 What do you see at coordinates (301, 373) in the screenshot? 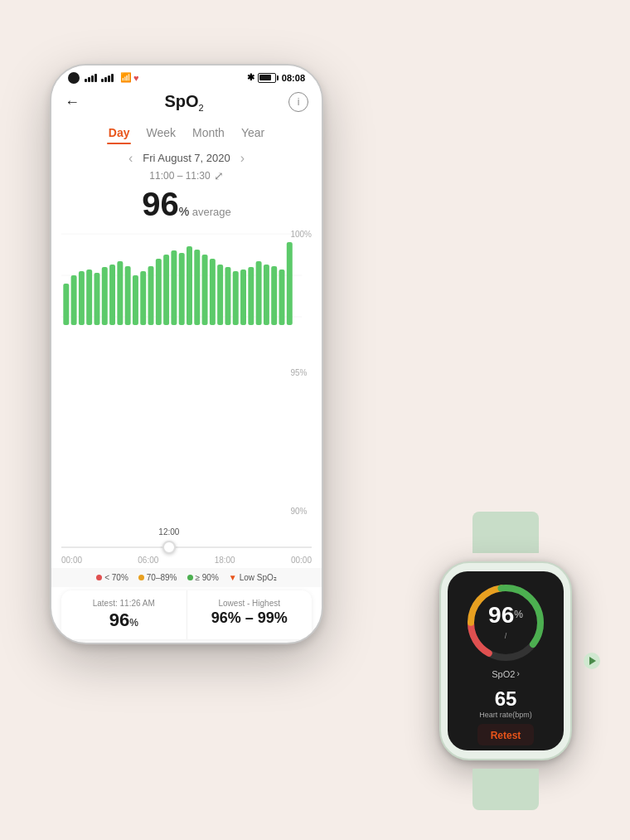
I see `y-label-95: 95%` at bounding box center [301, 373].